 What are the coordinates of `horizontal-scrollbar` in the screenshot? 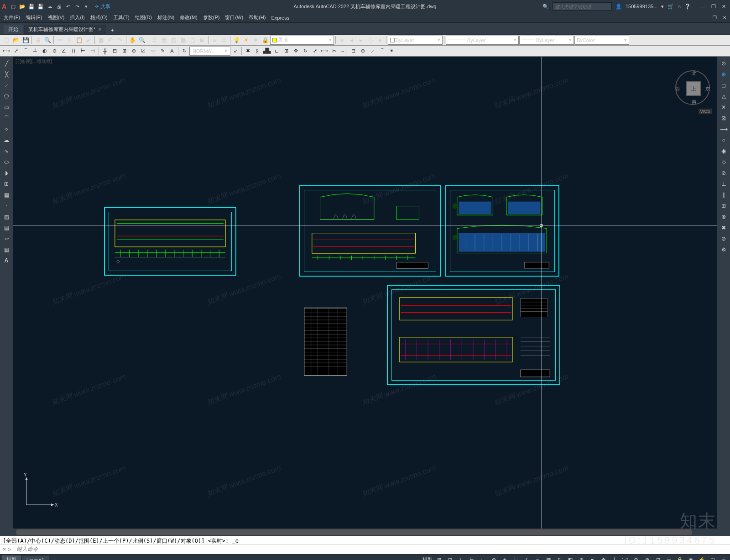 It's located at (365, 532).